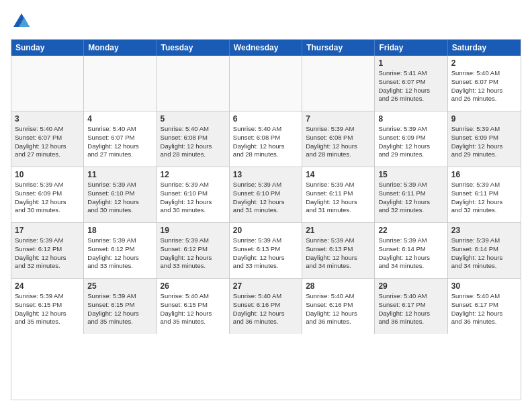  I want to click on calendar-cell: 20Sunrise: 5:39 AM Sunset: 6:13 PM Dayli…, so click(266, 250).